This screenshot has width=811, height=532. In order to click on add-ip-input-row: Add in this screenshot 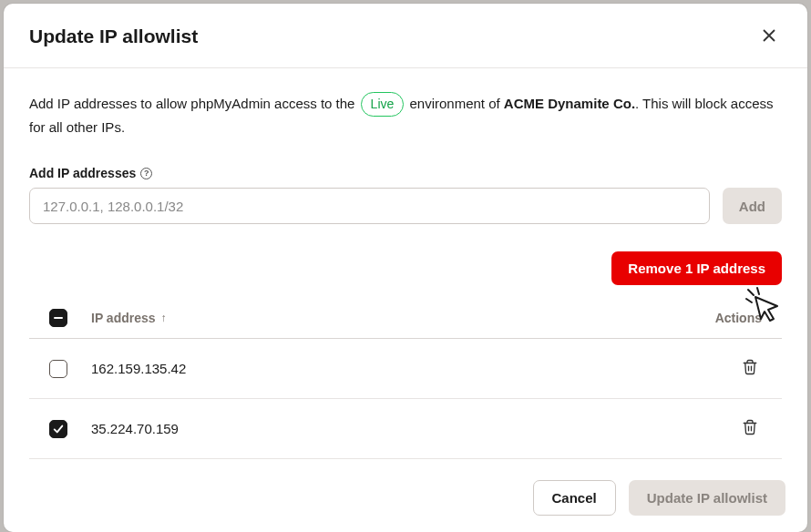, I will do `click(406, 206)`.